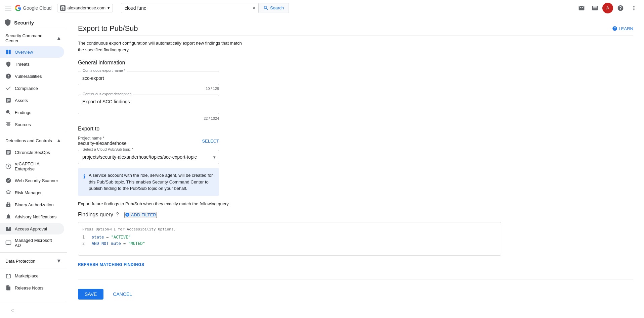 This screenshot has height=318, width=644. Describe the element at coordinates (37, 243) in the screenshot. I see `managed-msad-label: Managed Microsoft AD` at that location.